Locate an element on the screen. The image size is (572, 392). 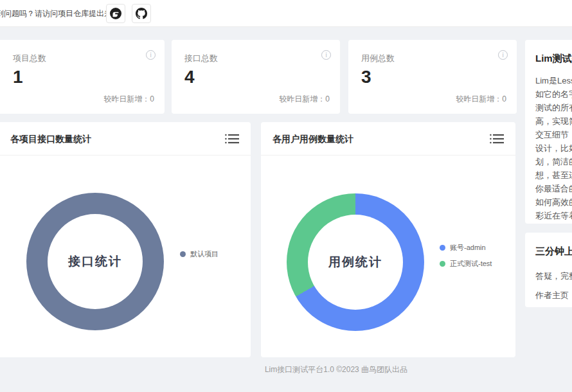
footer-copyright: Lim接口测试平台1.0 ©2023 曲鸟团队出品 is located at coordinates (336, 370).